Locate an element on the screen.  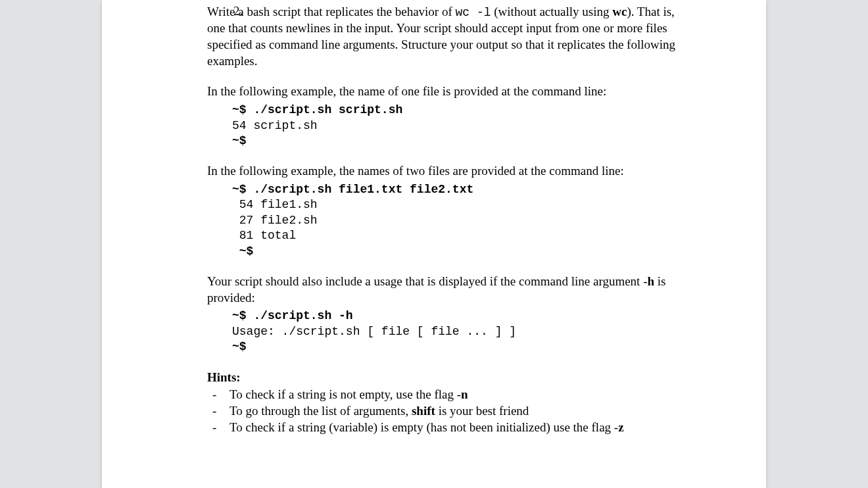
example1-line1: ~$ ./script.sh script.sh is located at coordinates (317, 110).